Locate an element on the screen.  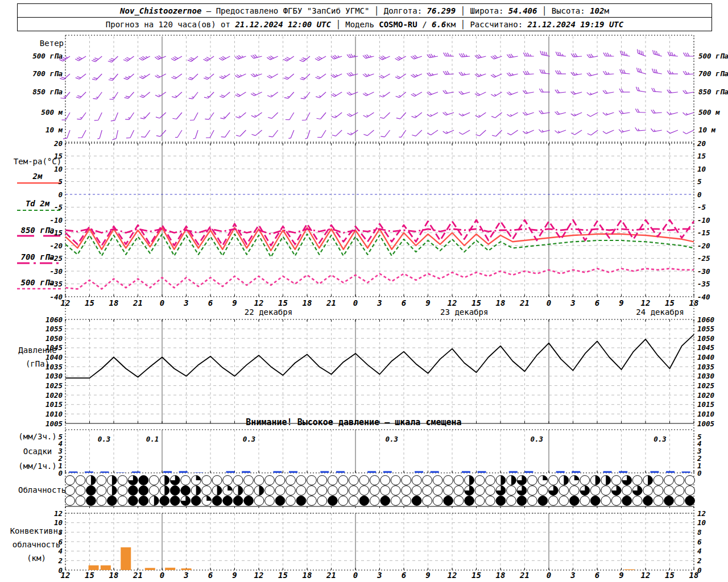
wind-level-label-right: 700 гПа is located at coordinates (713, 74).